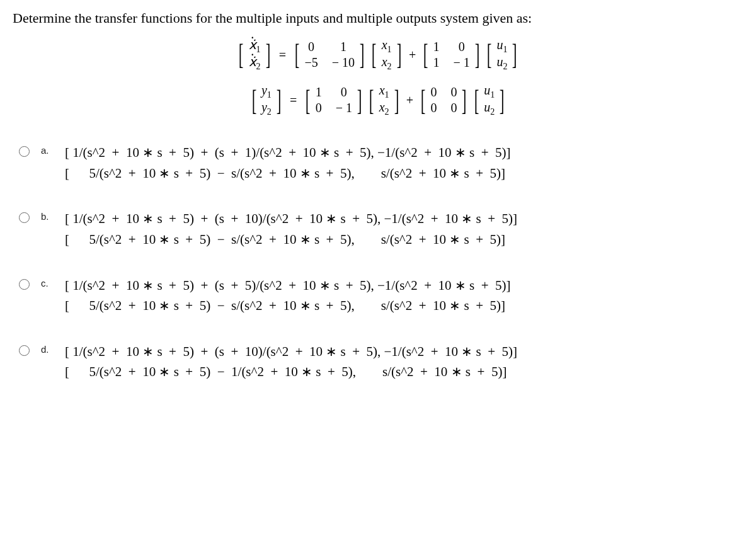 Image resolution: width=756 pixels, height=543 pixels. Describe the element at coordinates (381, 229) in the screenshot. I see `option-b: b. [ 1/(s^2 + 10 ∗ s + 5) + (s + 10)/(s^…` at that location.